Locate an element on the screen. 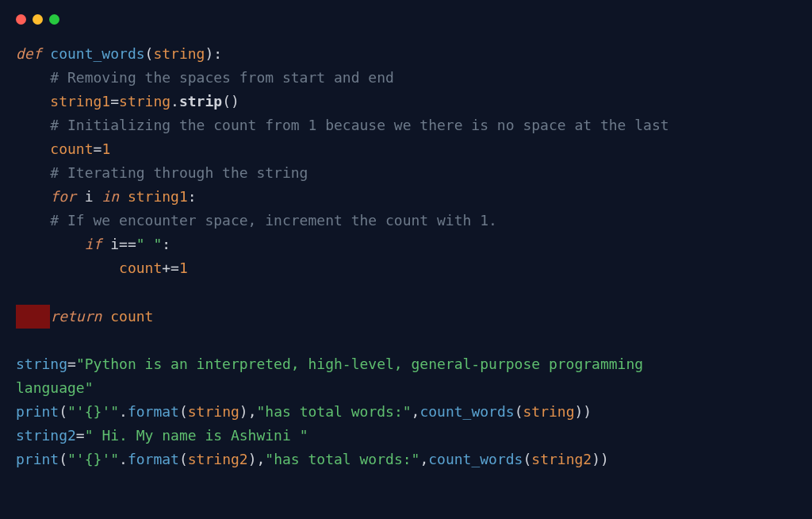 The height and width of the screenshot is (519, 812). string-literal: " Hi. My name is Ashwini " is located at coordinates (197, 435).